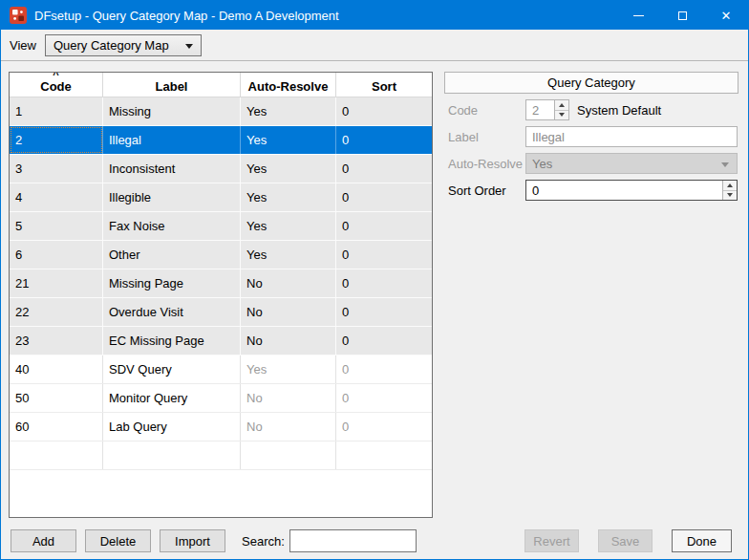 This screenshot has height=560, width=749. I want to click on app-icon, so click(18, 15).